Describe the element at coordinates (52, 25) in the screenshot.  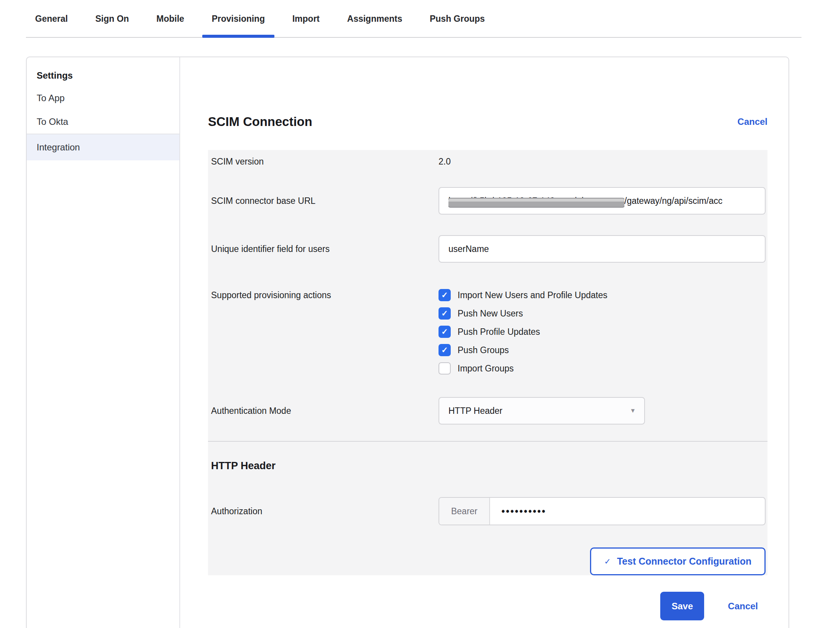
I see `tab-general: General` at that location.